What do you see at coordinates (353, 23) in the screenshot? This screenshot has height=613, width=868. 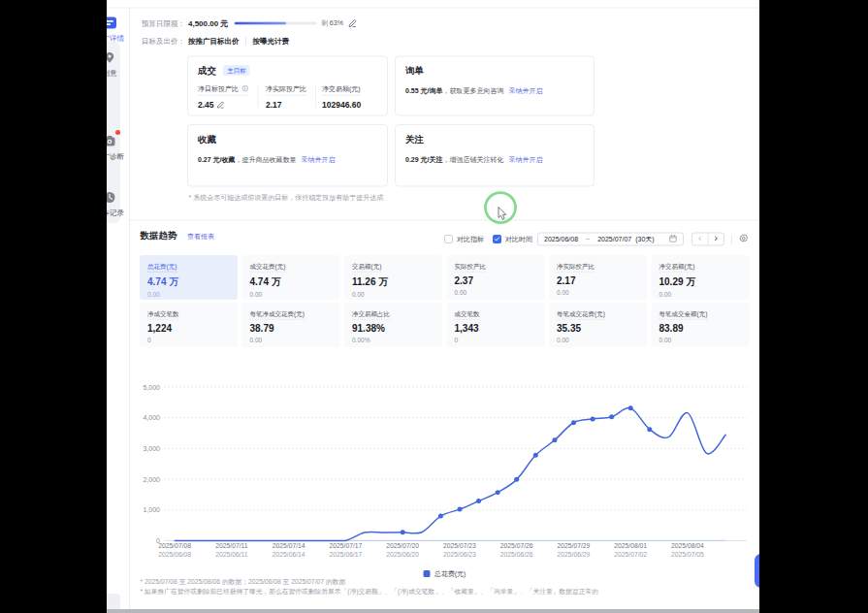 I see `edit-budget-button` at bounding box center [353, 23].